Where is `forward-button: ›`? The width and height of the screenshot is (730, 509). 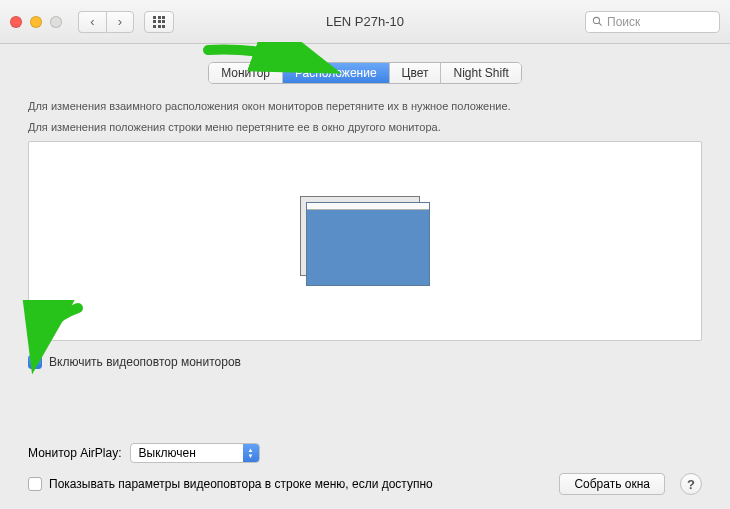
forward-button: › is located at coordinates (120, 22).